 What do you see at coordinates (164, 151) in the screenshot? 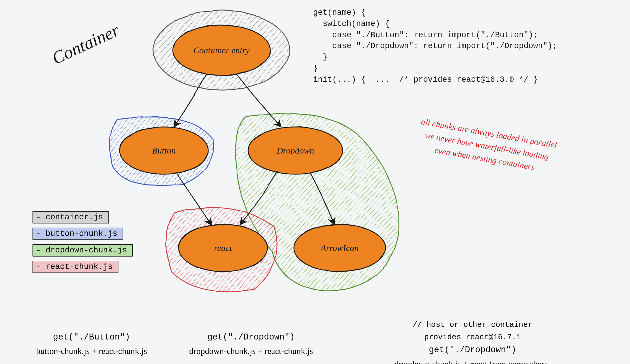
I see `label-button: Button` at bounding box center [164, 151].